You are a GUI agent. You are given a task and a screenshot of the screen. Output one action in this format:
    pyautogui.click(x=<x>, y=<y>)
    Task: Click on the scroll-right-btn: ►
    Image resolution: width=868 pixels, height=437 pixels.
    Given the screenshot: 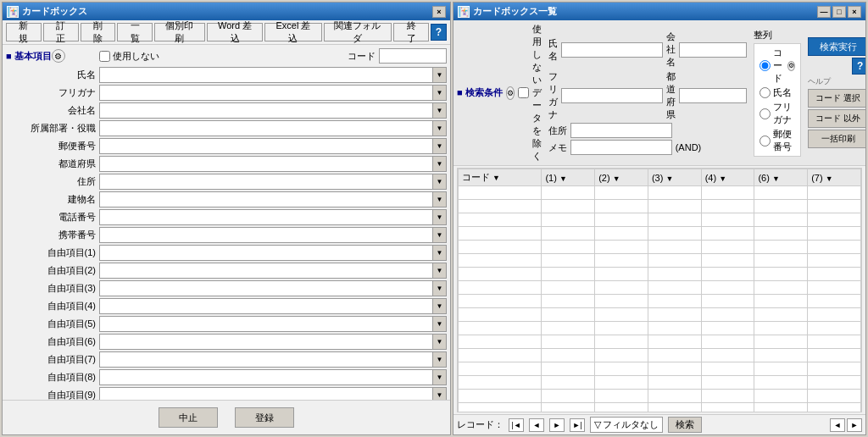 What is the action you would take?
    pyautogui.click(x=854, y=425)
    